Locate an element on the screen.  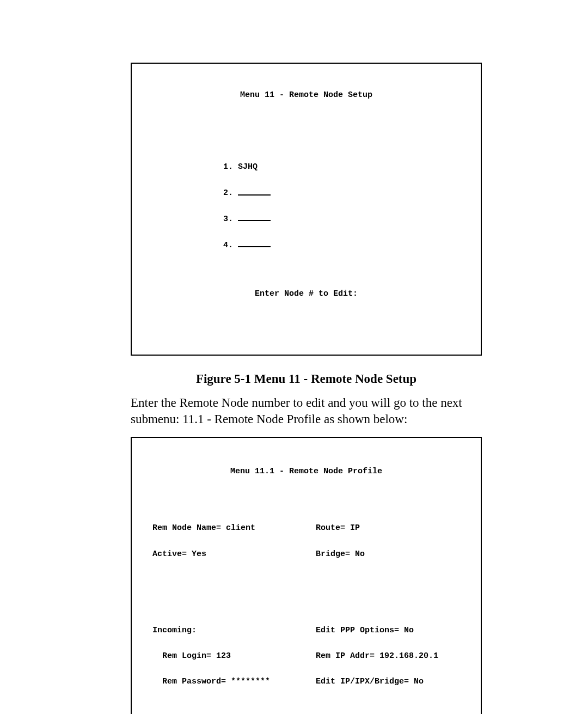
figure-5-1-caption: Figure 5-1 Menu 11 - Remote Node Setup is located at coordinates (306, 379).